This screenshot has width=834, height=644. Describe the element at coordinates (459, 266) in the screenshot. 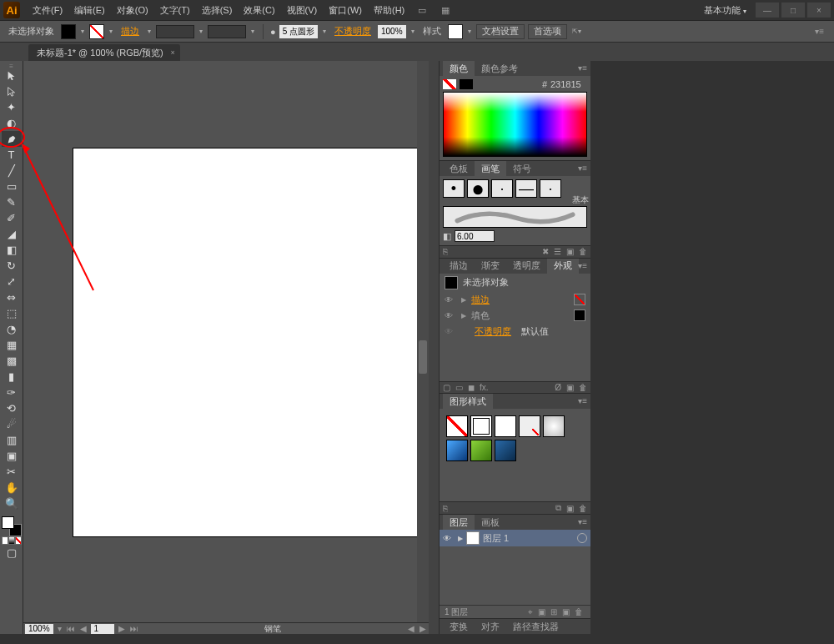

I see `tab-stroke: 描边` at that location.